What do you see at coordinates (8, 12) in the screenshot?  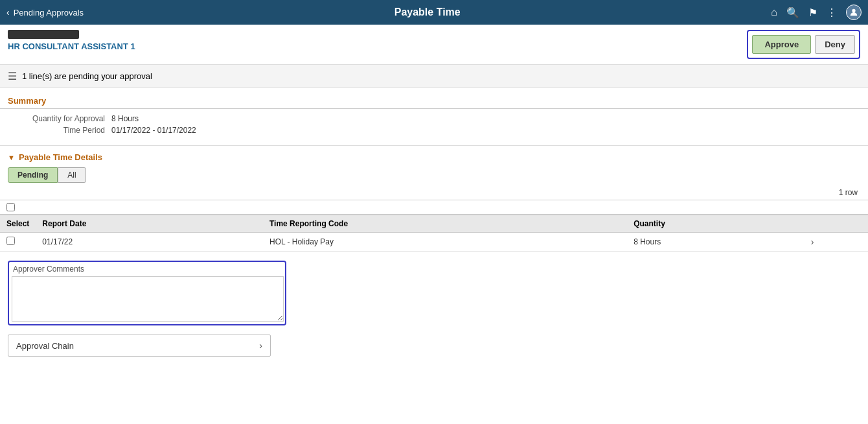 I see `back-arrow-icon: ‹` at bounding box center [8, 12].